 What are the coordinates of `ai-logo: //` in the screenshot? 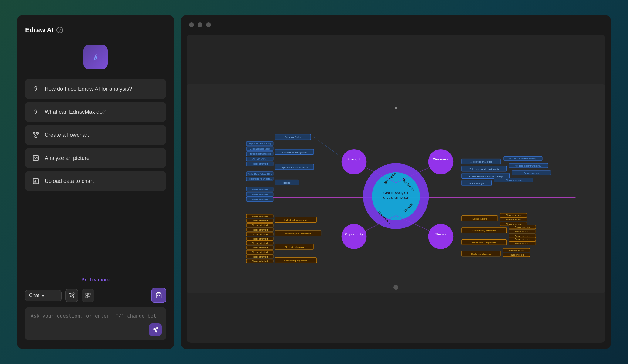 It's located at (96, 57).